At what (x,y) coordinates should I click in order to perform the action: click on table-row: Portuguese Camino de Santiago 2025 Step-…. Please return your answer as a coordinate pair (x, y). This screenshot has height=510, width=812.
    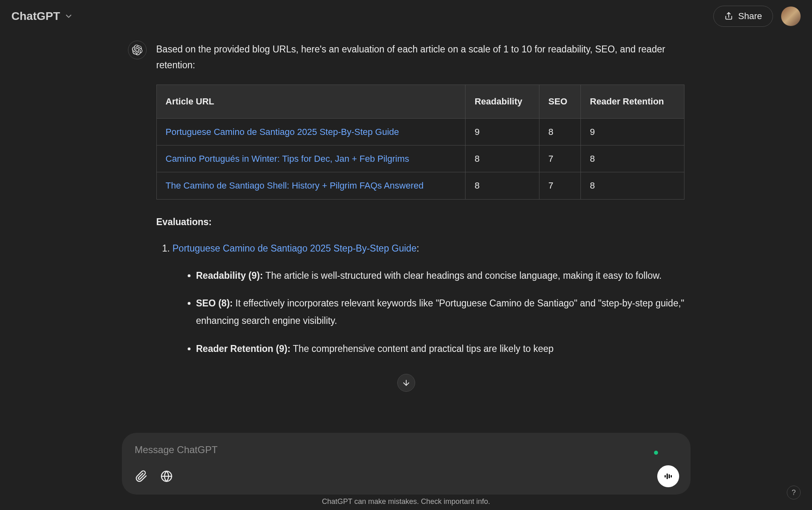
    Looking at the image, I should click on (420, 132).